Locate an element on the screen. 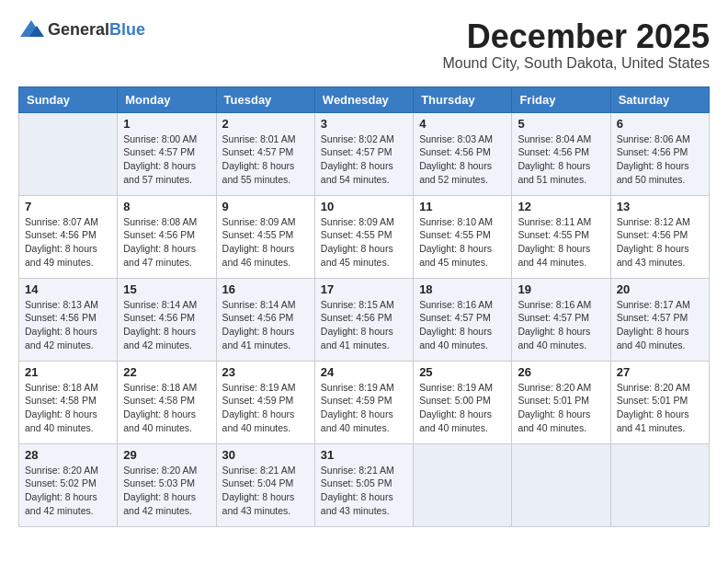 This screenshot has height=563, width=728. weekday-header: Monday is located at coordinates (167, 99).